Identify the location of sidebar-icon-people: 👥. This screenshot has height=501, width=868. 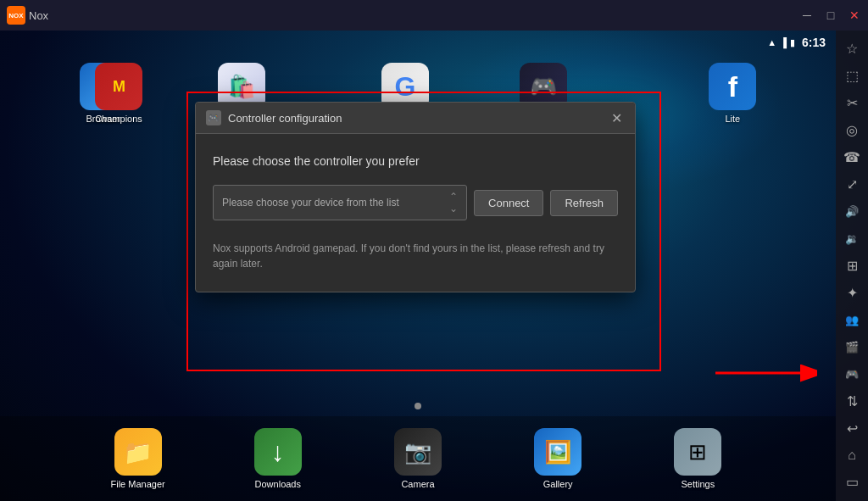
(852, 320).